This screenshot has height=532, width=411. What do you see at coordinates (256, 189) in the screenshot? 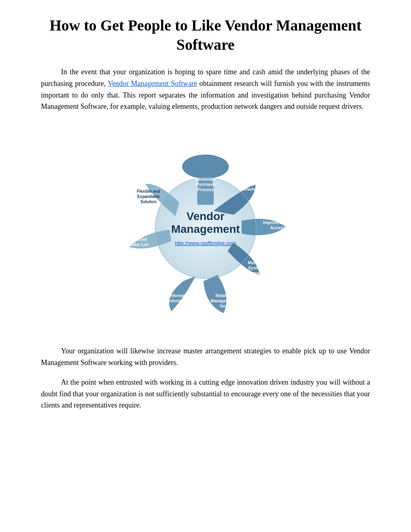
I see `svg-text: Involvement` at bounding box center [256, 189].